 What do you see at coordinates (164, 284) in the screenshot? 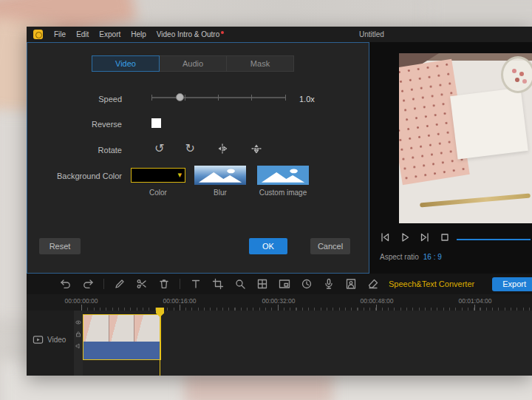
I see `trash-icon` at bounding box center [164, 284].